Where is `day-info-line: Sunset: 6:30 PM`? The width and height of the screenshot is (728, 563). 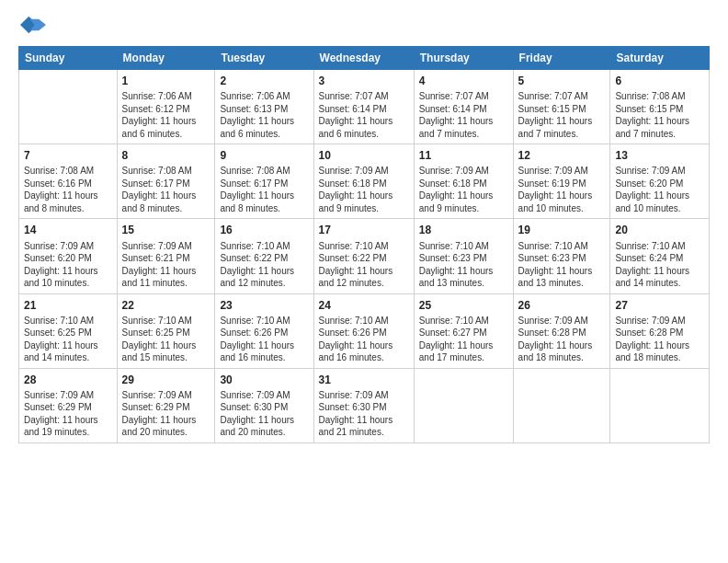
day-info-line: Sunset: 6:30 PM is located at coordinates (254, 407).